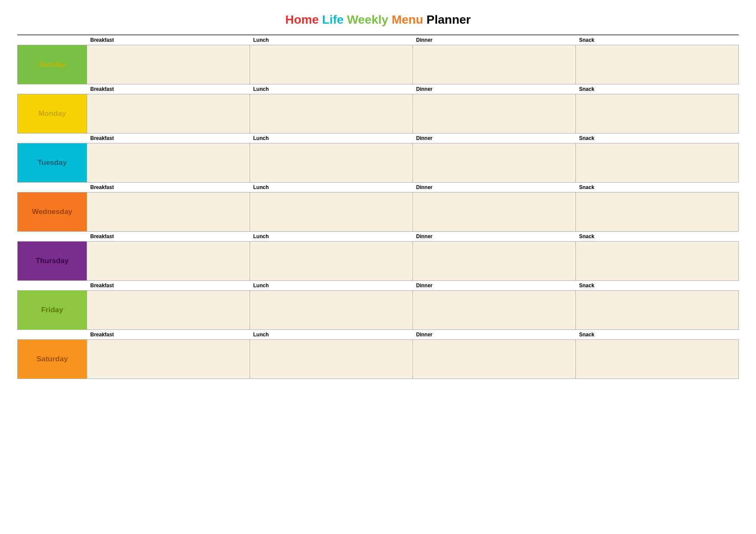 This screenshot has height=534, width=756. Describe the element at coordinates (657, 40) in the screenshot. I see `header-snack-sunday: Snack` at that location.